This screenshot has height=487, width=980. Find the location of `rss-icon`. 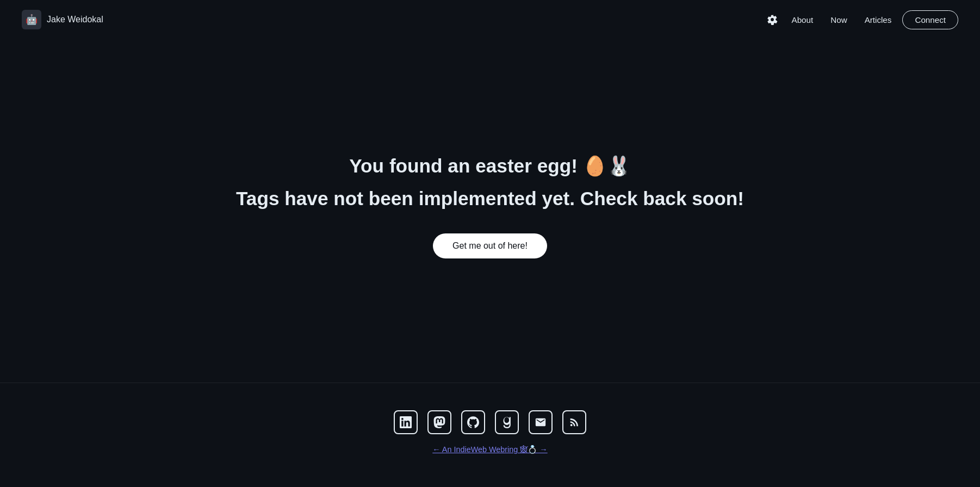

rss-icon is located at coordinates (574, 422).